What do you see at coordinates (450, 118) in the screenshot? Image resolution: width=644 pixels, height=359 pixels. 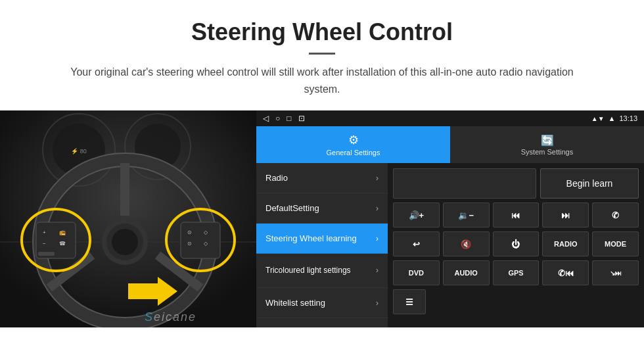 I see `status-bar: ◁ ○ □ ⊡ ▲▼ ▲ 13:13` at bounding box center [450, 118].